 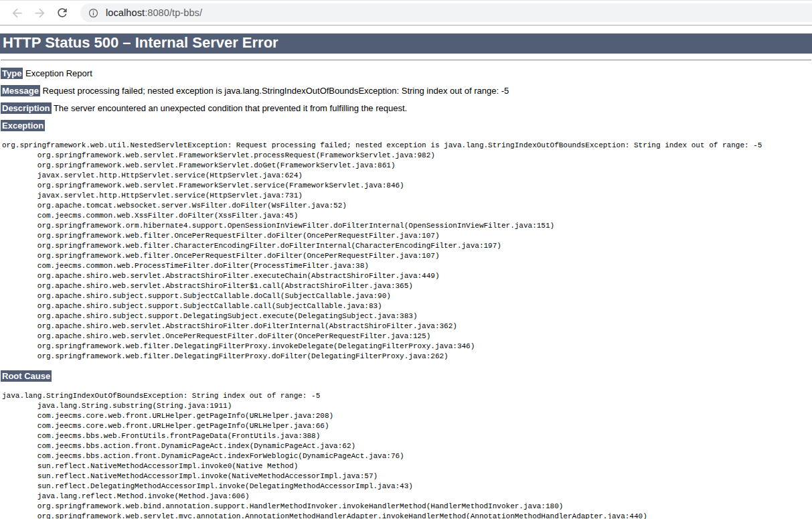 I want to click on url-text: localhost:8080/tp-bbs/, so click(x=154, y=13).